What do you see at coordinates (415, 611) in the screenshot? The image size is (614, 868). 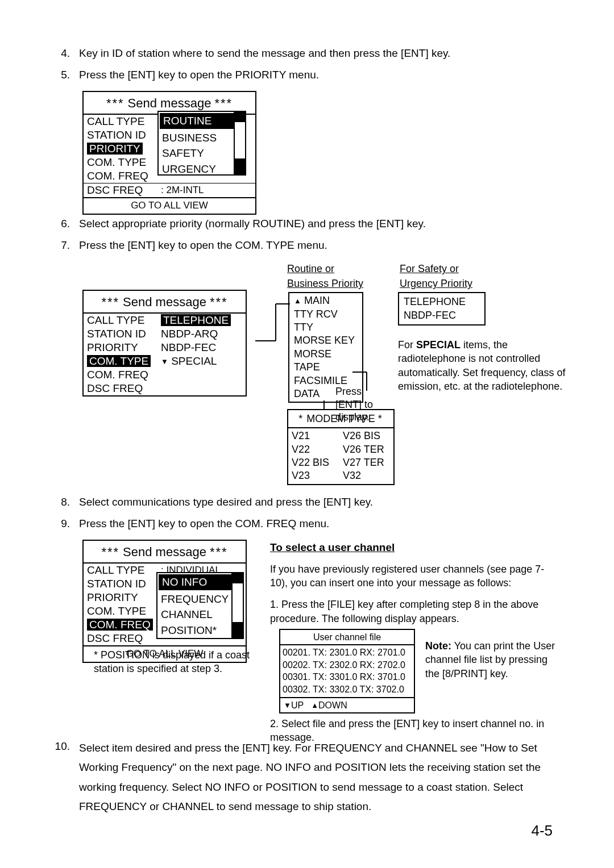 I see `user-channel-step1: 1. Press the [FILE] key after completing…` at bounding box center [415, 611].